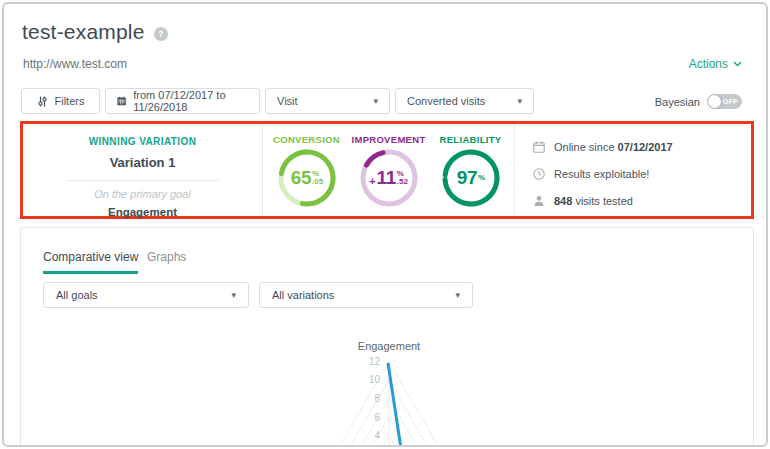 The image size is (770, 449). I want to click on tab-comparative-view: Comparative view, so click(90, 262).